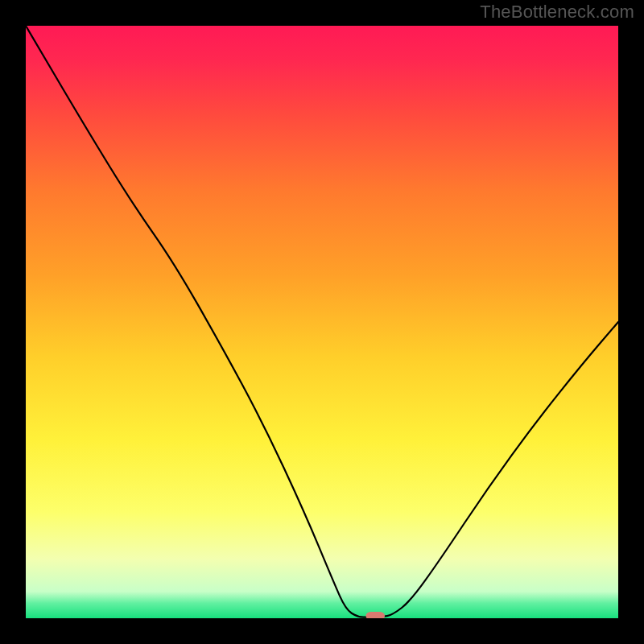 The width and height of the screenshot is (644, 644). Describe the element at coordinates (375, 615) in the screenshot. I see `optimal-marker` at that location.